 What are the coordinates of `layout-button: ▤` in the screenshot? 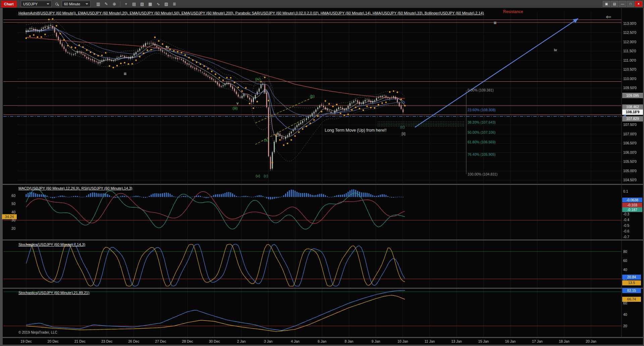 It's located at (614, 4).